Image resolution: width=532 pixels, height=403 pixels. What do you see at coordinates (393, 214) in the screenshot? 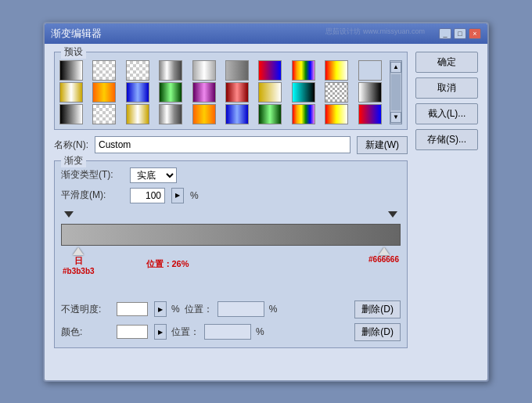
I see `opacity-stop-right` at bounding box center [393, 214].